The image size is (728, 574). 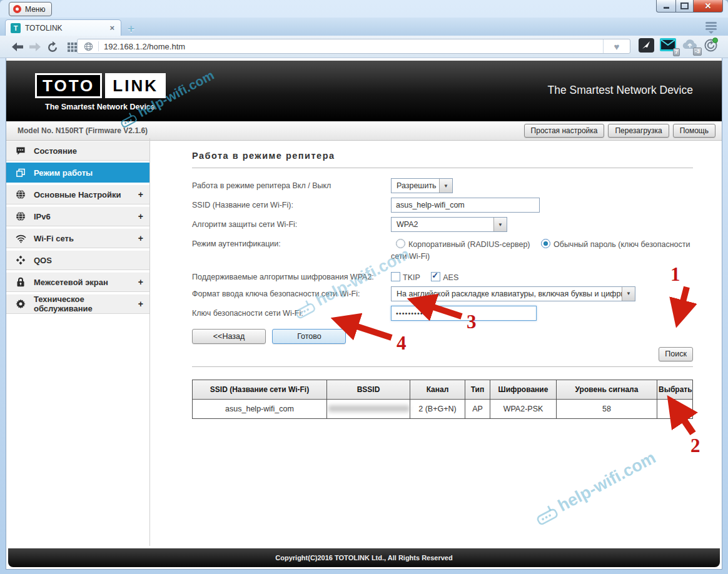 What do you see at coordinates (291, 276) in the screenshot?
I see `wpa-cipher-label: Поддерживаемые алгоритмы шифрования WPA2…` at bounding box center [291, 276].